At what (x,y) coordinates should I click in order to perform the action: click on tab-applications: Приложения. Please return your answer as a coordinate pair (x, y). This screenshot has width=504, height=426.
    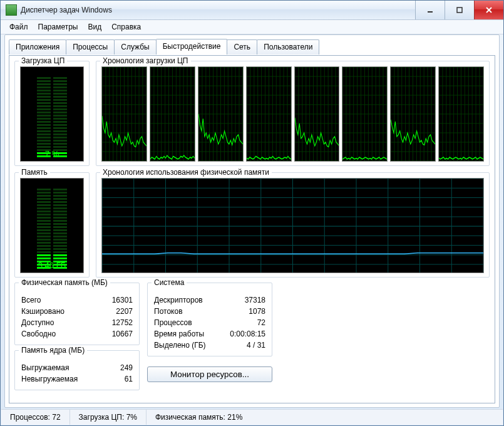
    Looking at the image, I should click on (38, 47).